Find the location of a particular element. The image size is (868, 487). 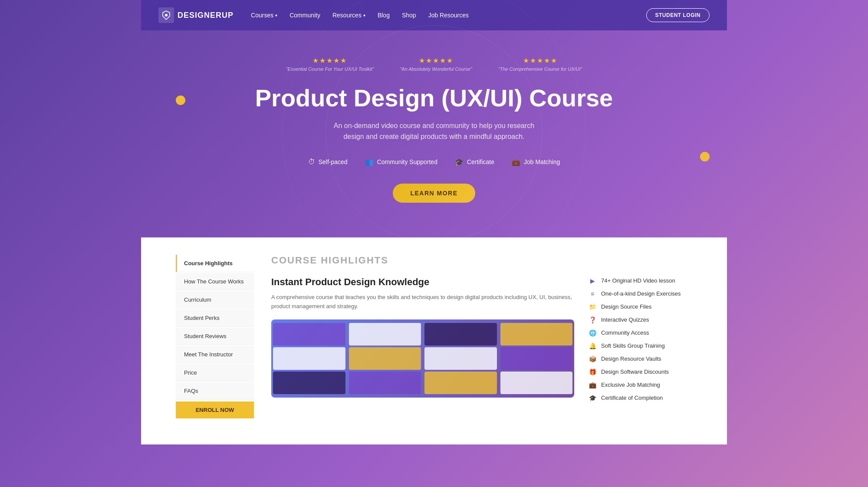

feature-job-matching: 💼 Job Matching is located at coordinates (536, 162).